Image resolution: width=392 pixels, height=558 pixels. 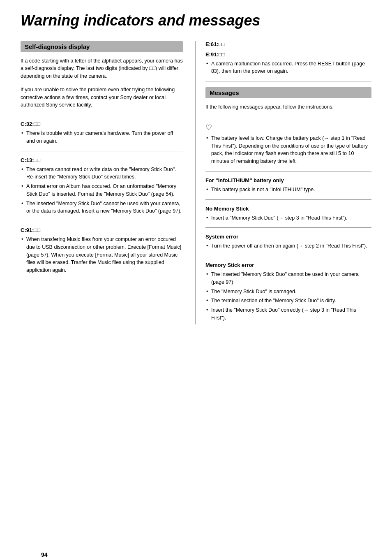 What do you see at coordinates (288, 228) in the screenshot?
I see `divider-syserror` at bounding box center [288, 228].